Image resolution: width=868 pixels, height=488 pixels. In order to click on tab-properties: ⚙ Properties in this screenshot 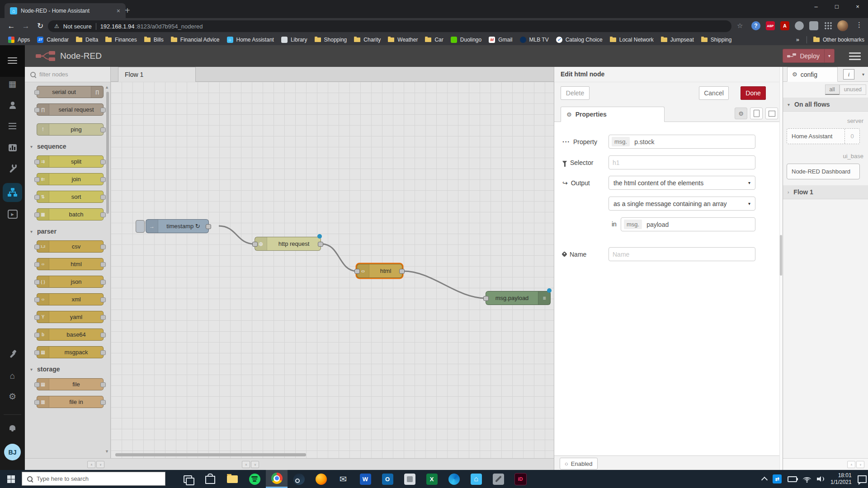, I will do `click(613, 114)`.